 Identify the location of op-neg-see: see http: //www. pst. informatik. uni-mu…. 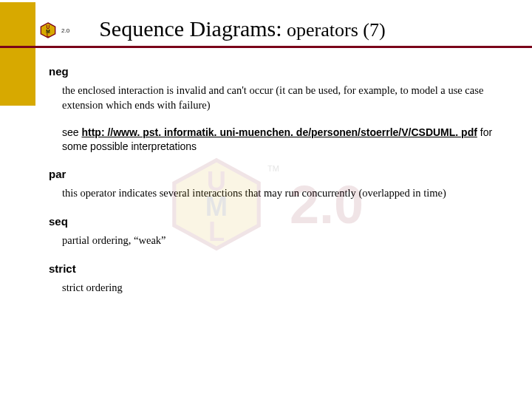
(284, 140).